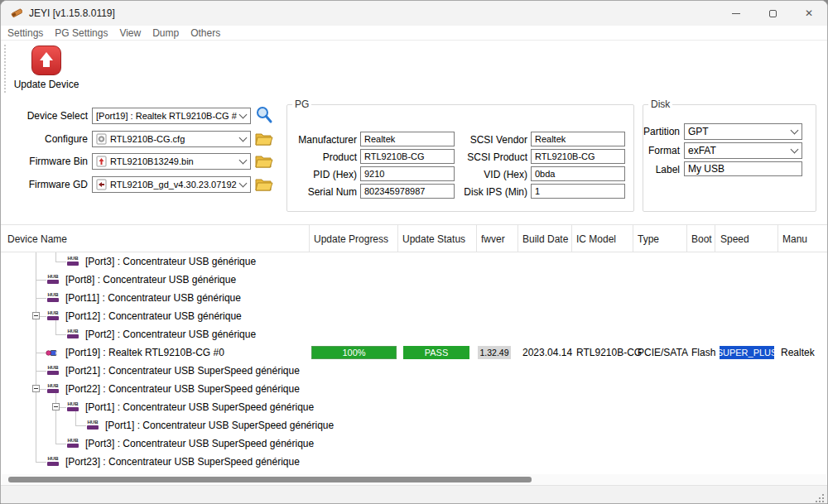 The image size is (828, 504). What do you see at coordinates (130, 33) in the screenshot?
I see `menu-view: View` at bounding box center [130, 33].